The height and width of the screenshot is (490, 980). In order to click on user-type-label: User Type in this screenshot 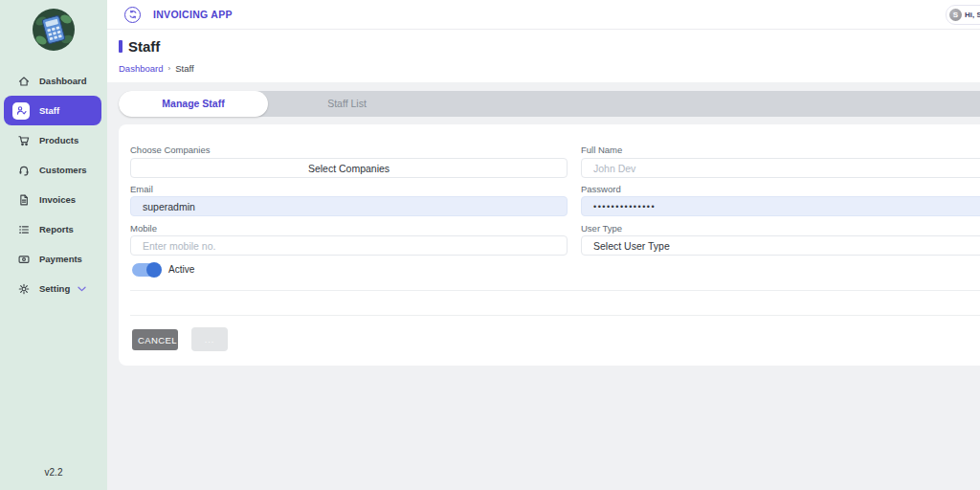, I will do `click(601, 228)`.